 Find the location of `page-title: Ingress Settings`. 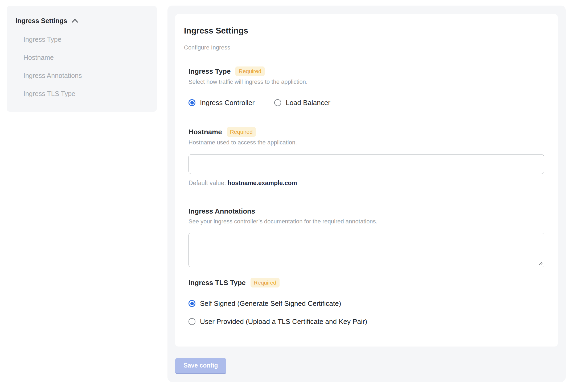

page-title: Ingress Settings is located at coordinates (364, 31).